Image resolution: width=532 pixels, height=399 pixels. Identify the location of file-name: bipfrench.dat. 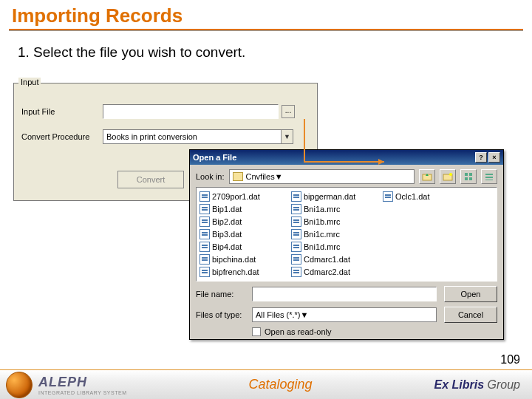
(236, 272).